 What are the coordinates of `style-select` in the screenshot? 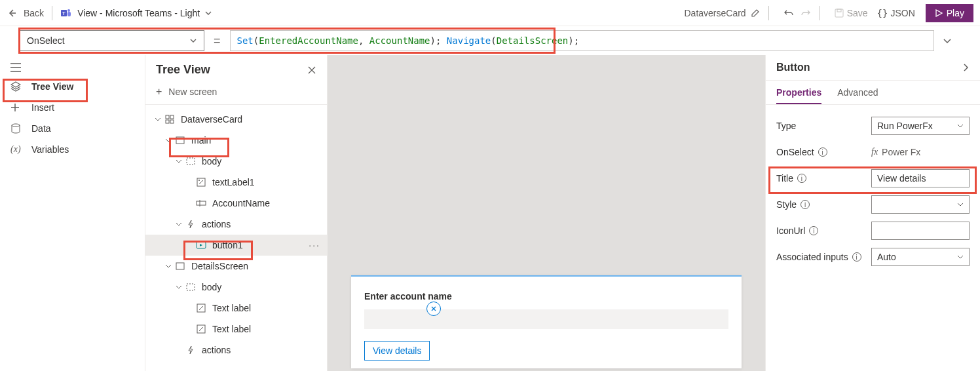 It's located at (920, 205).